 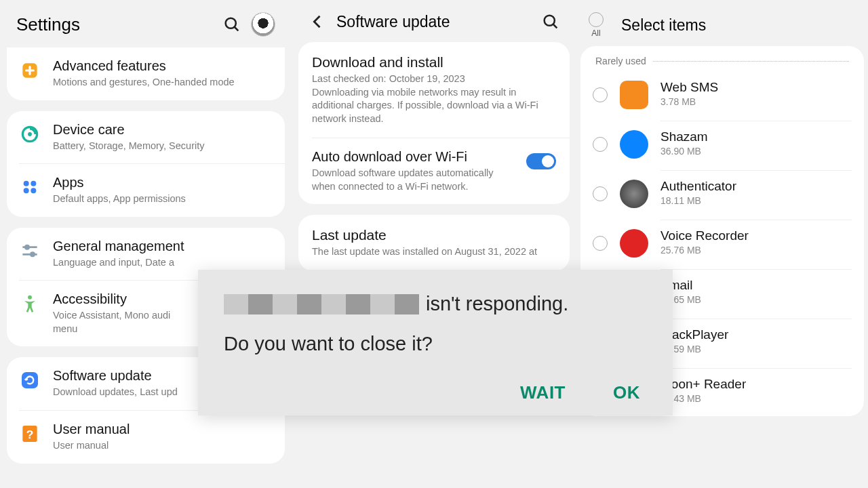 What do you see at coordinates (152, 190) in the screenshot?
I see `settings-item-apps: AppsDefault apps, App permissions` at bounding box center [152, 190].